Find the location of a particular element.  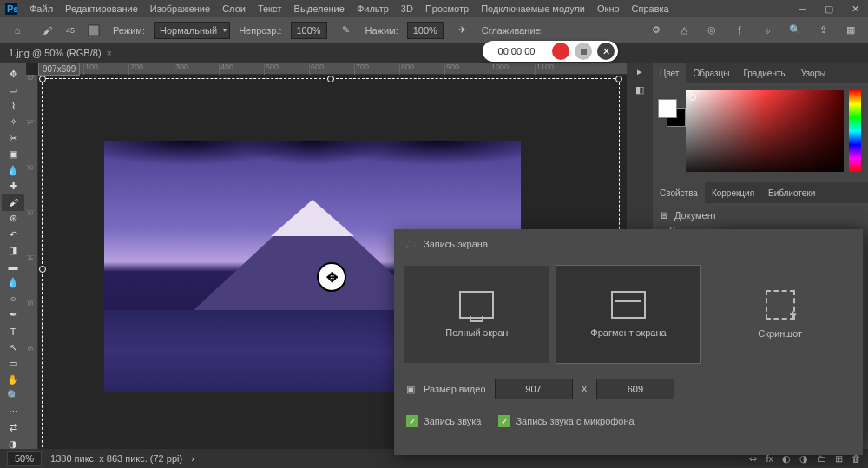

edit-toolbar: ⋯ is located at coordinates (13, 412).